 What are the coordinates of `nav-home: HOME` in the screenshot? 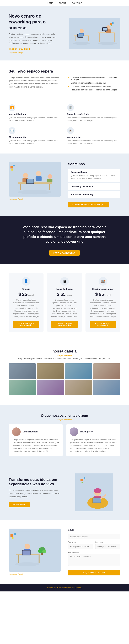 It's located at (50, 3).